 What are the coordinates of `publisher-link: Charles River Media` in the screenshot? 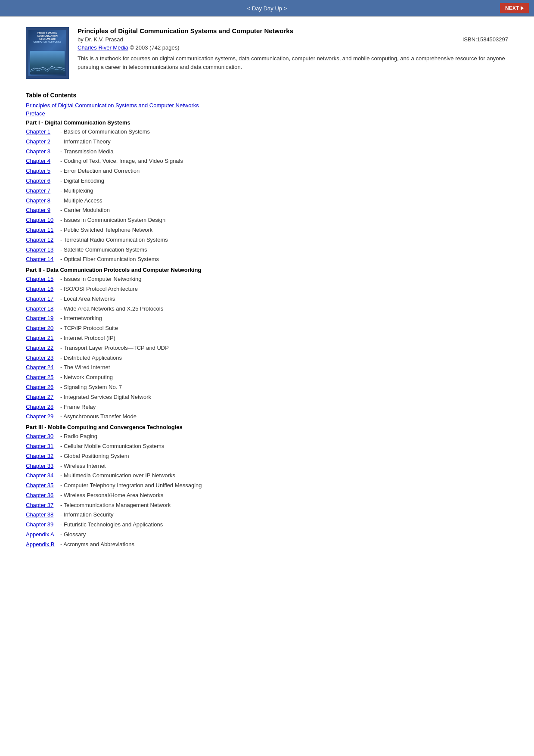 It's located at (103, 47).